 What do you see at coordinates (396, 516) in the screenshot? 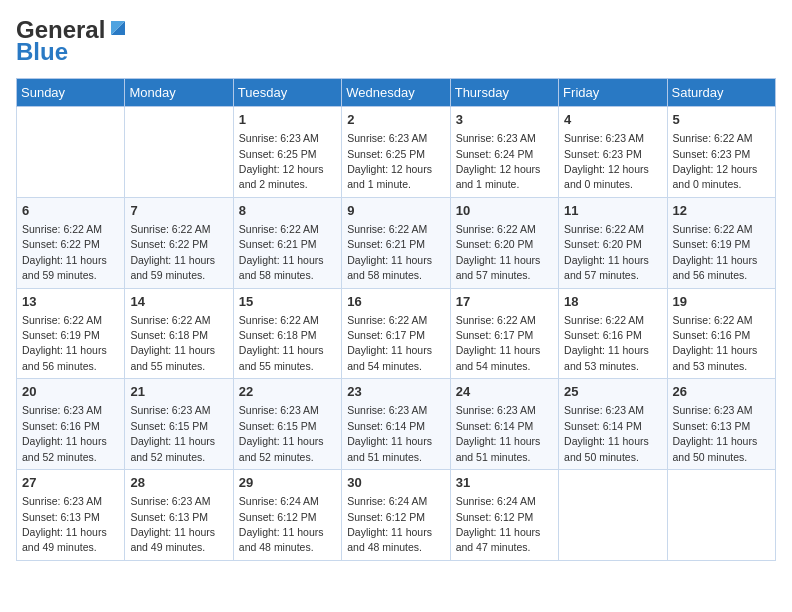
I see `calendar-week-5: 27Sunrise: 6:23 AM Sunset: 6:13 PM Dayli…` at bounding box center [396, 516].